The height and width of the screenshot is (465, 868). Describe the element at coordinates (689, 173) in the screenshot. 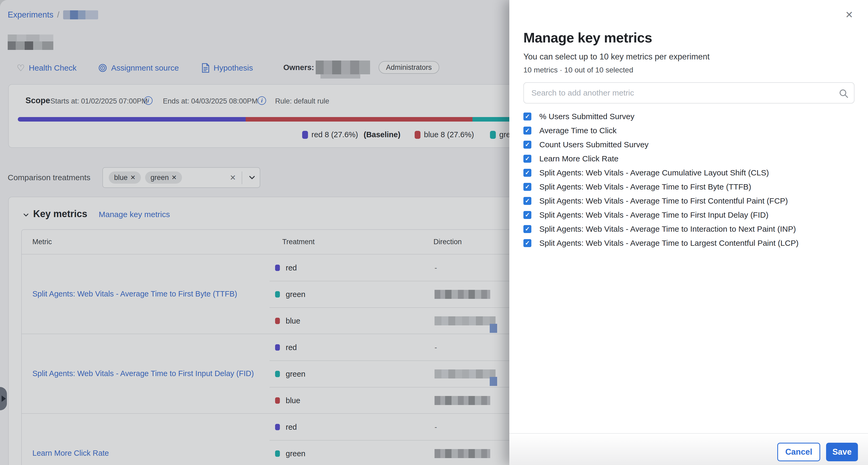

I see `metric-option: ✓Split Agents: Web Vitals - Average Cumu…` at that location.